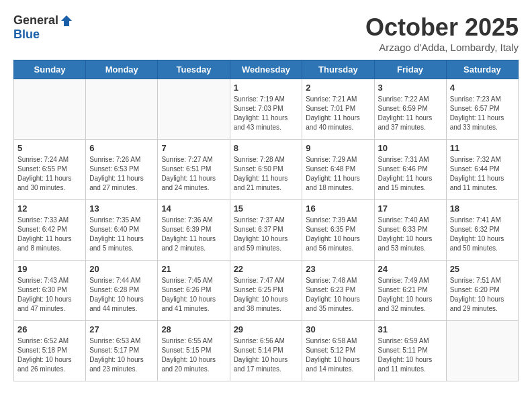  Describe the element at coordinates (266, 70) in the screenshot. I see `weekday-header-row: SundayMondayTuesdayWednesdayThursdayFrid…` at that location.